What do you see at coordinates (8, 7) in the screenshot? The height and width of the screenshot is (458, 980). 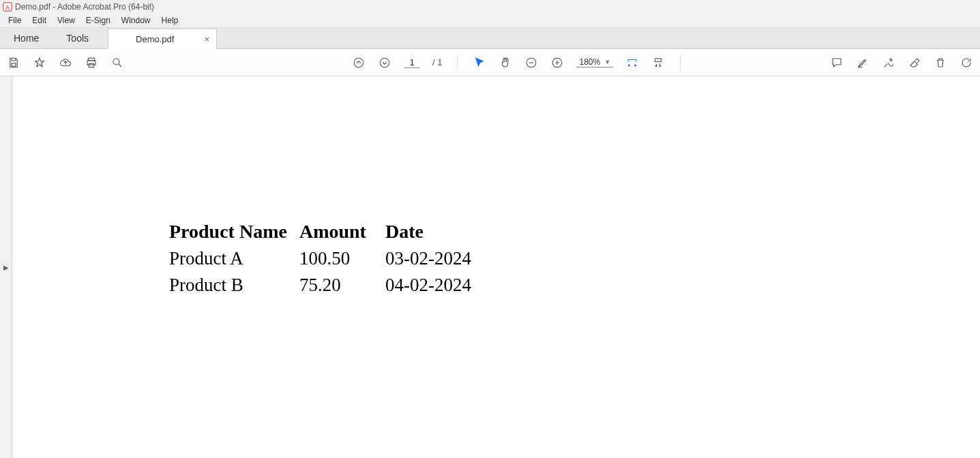 I see `svg-text: A` at bounding box center [8, 7].